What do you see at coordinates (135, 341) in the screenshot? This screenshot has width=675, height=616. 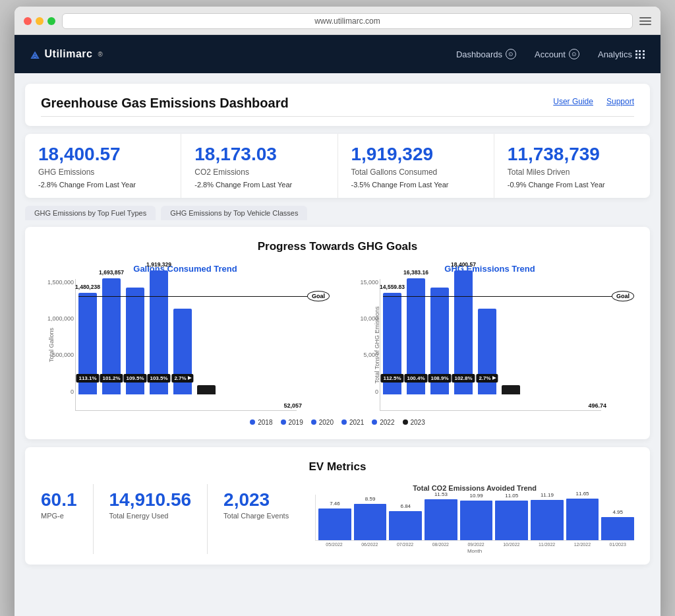 I see `bar-2020: 109.5%` at bounding box center [135, 341].